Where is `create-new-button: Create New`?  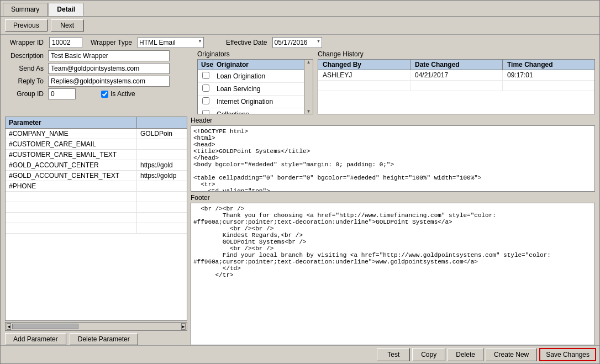
create-new-button: Create New is located at coordinates (512, 355).